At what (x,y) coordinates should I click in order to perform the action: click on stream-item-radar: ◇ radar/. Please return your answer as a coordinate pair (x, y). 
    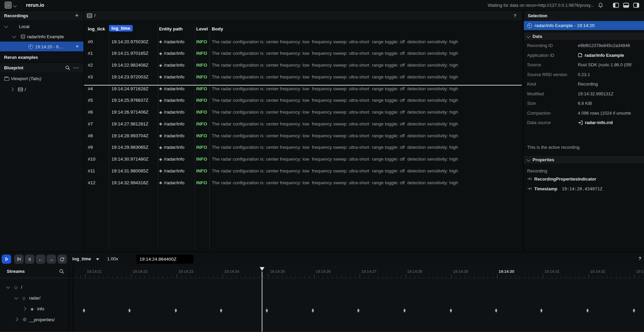
    Looking at the image, I should click on (34, 298).